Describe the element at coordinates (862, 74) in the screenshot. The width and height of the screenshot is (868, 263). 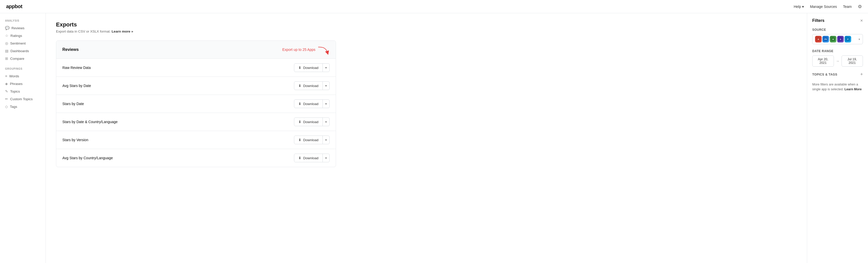
I see `add-topic-tag-icon: +` at that location.